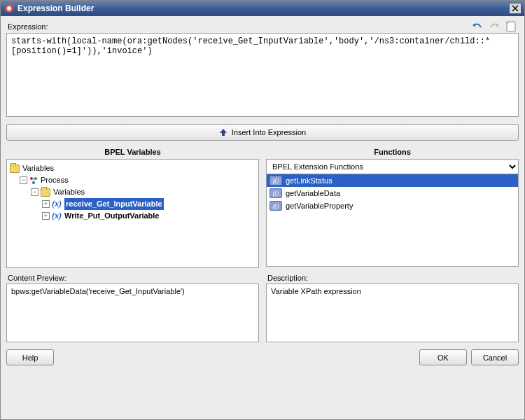 This screenshot has height=420, width=525. What do you see at coordinates (133, 216) in the screenshot?
I see `tree-var-write-put-outputvariable: + (x) Write_Put_OutputVariable` at bounding box center [133, 216].